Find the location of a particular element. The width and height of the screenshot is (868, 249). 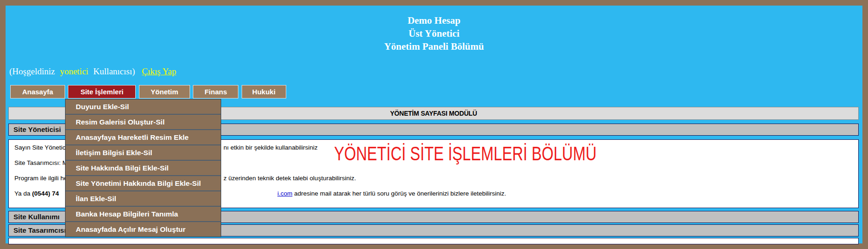

info-line-1-left: Sayın Site Yöneticisi is located at coordinates (43, 148).